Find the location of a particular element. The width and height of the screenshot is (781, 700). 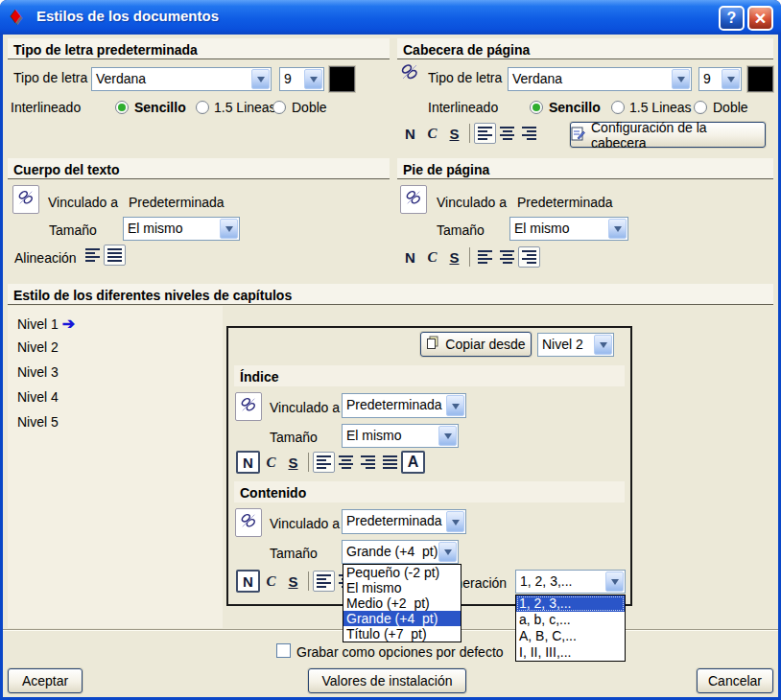

question-icon: ? is located at coordinates (732, 18).